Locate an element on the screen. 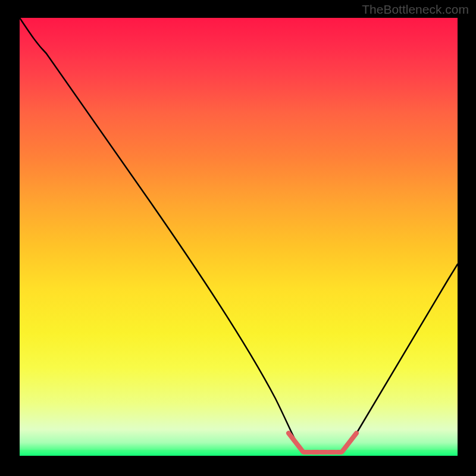  highlight-seg-left is located at coordinates (296, 443).